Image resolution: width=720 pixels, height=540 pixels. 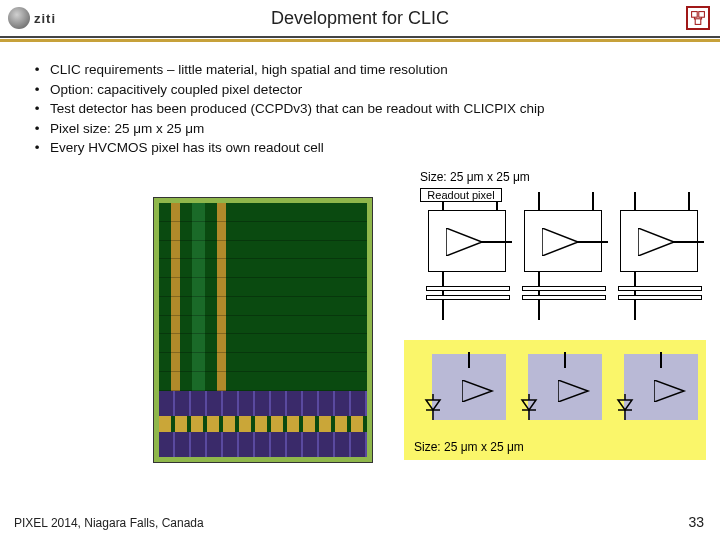 I want to click on list-item: •Option: capacitively coupled pixel dete…, so click(x=360, y=90).